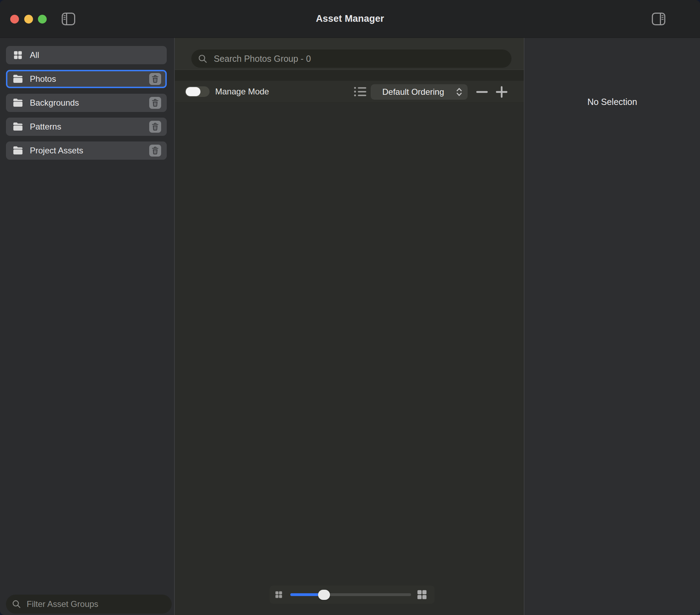 The height and width of the screenshot is (615, 700). I want to click on toggle-right-sidebar-icon, so click(659, 19).